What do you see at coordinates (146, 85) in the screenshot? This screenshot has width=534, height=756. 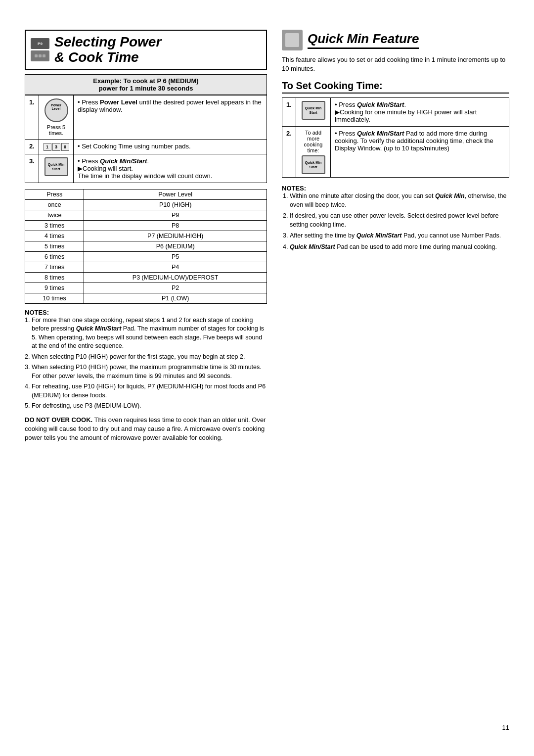 I see `example-header: Example: To cook at P 6 (MEDIUM) power f…` at bounding box center [146, 85].